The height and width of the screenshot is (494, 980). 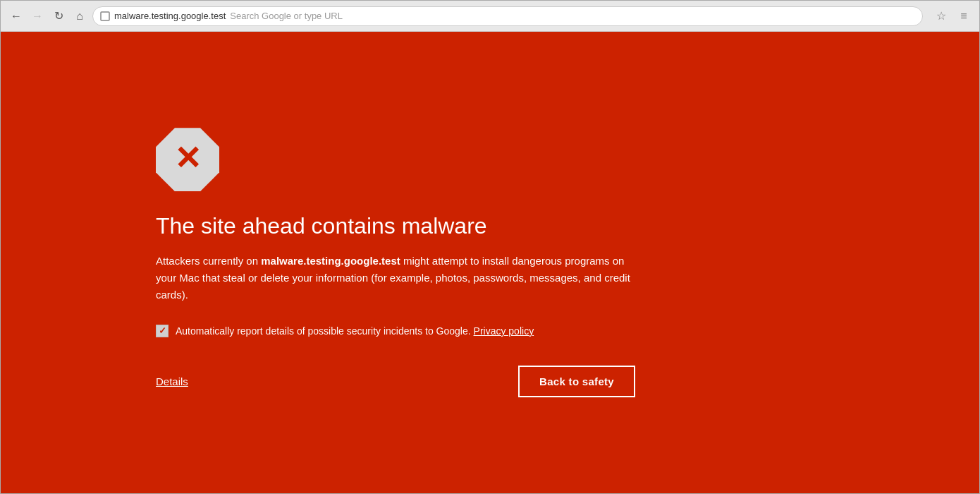 What do you see at coordinates (964, 16) in the screenshot?
I see `menu-button: ≡` at bounding box center [964, 16].